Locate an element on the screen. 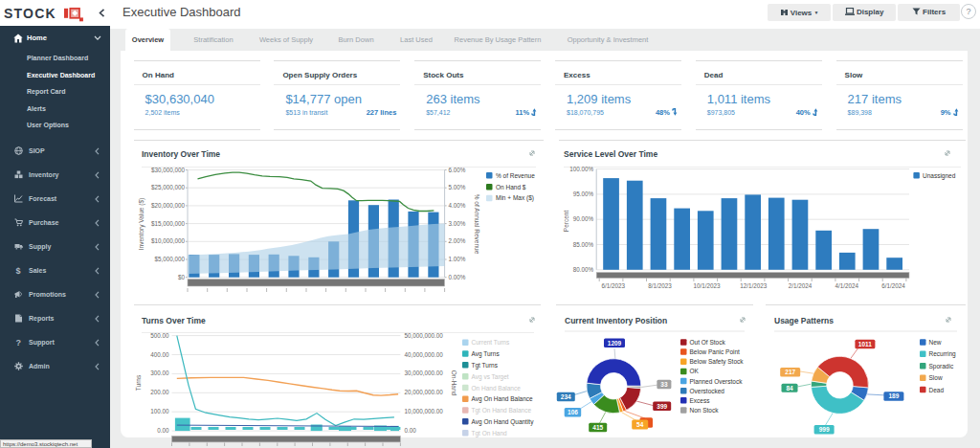 The width and height of the screenshot is (980, 448). svg-text: 6/1/2023 is located at coordinates (614, 285).